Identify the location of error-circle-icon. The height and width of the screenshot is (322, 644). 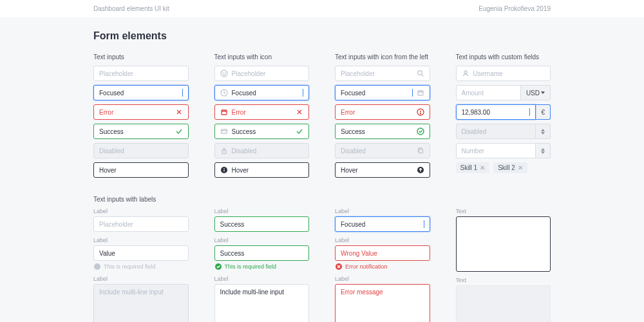
(339, 267).